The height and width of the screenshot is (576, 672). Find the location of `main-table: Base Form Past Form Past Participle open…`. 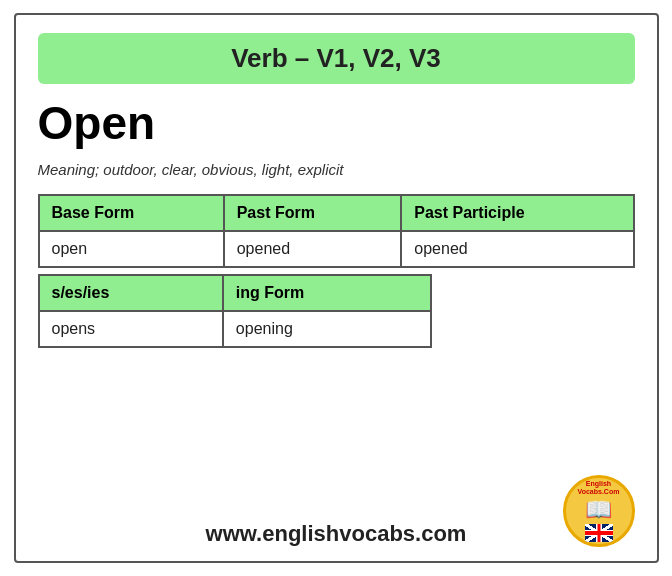

main-table: Base Form Past Form Past Participle open… is located at coordinates (336, 231).